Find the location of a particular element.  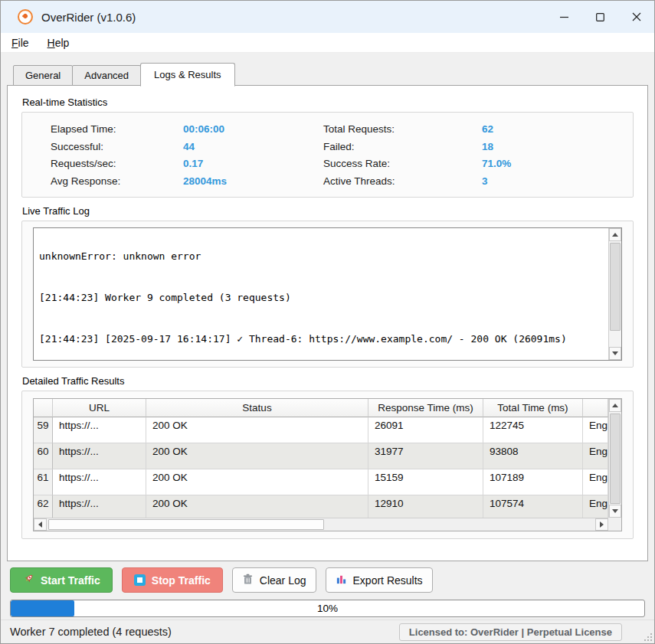

scrollbar-corner is located at coordinates (614, 524).